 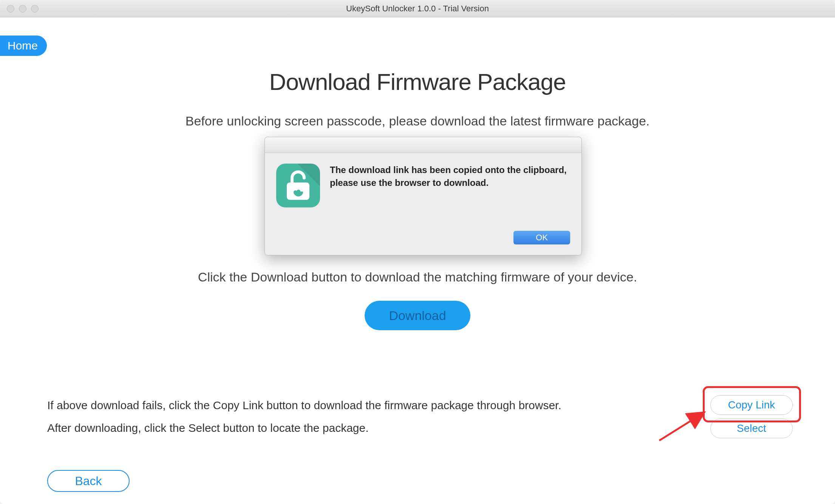 I want to click on window-controls, so click(x=23, y=9).